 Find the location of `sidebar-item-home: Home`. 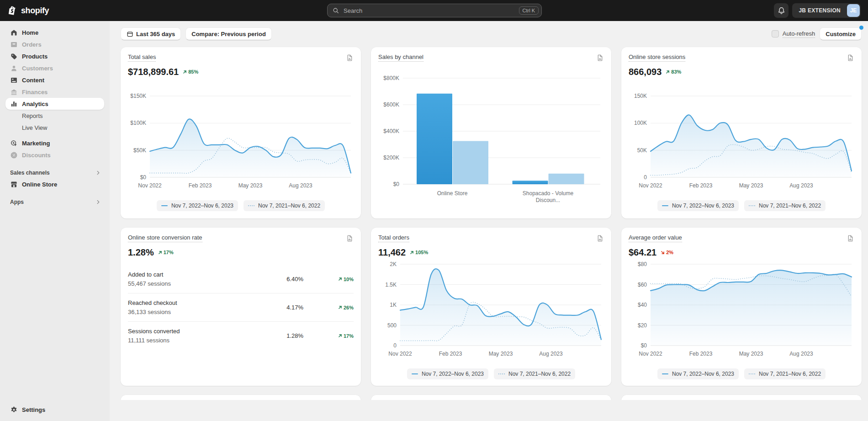

sidebar-item-home: Home is located at coordinates (55, 32).